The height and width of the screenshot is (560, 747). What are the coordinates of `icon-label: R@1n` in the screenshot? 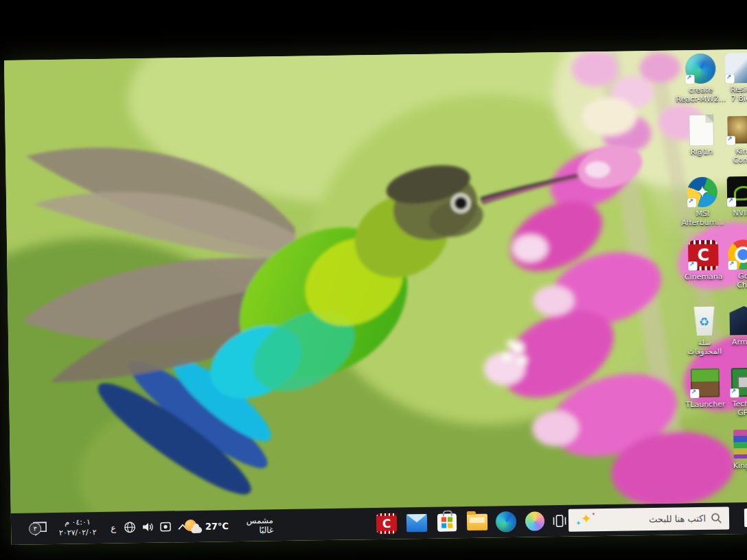 It's located at (702, 152).